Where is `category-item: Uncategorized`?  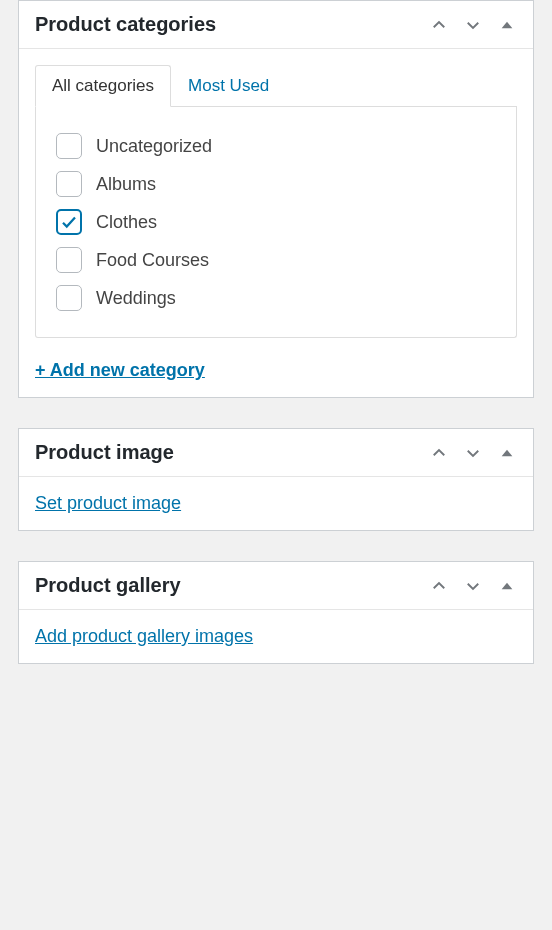 category-item: Uncategorized is located at coordinates (276, 146).